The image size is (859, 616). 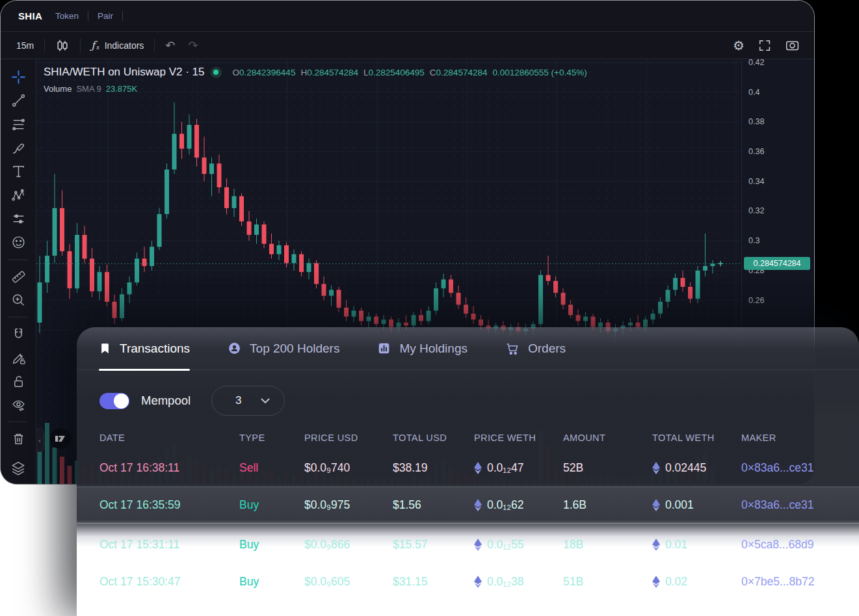 I want to click on ohlc-values: O0.2842396445 H0.284574284 L0.2825406495…, so click(x=410, y=73).